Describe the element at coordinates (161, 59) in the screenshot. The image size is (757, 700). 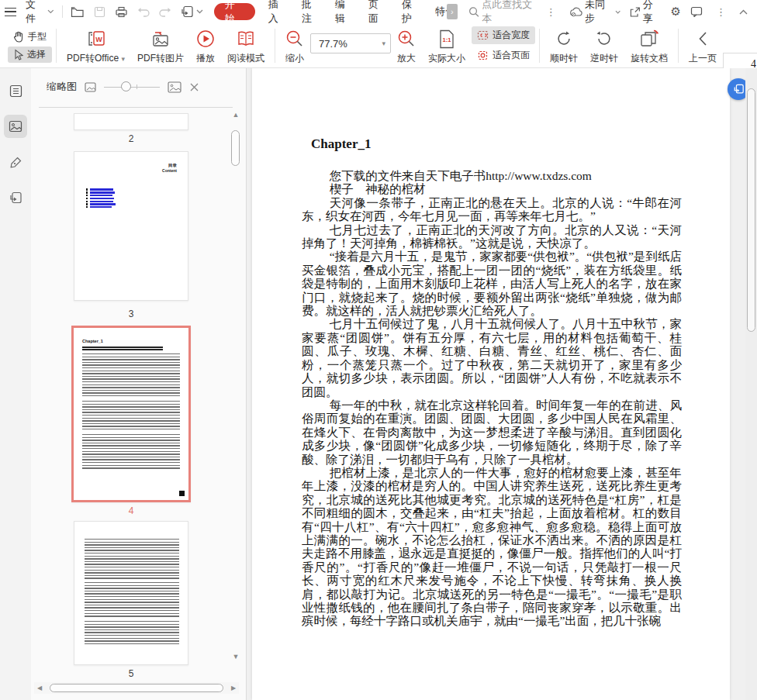
I see `pdf-to-image-label: PDF转图片` at that location.